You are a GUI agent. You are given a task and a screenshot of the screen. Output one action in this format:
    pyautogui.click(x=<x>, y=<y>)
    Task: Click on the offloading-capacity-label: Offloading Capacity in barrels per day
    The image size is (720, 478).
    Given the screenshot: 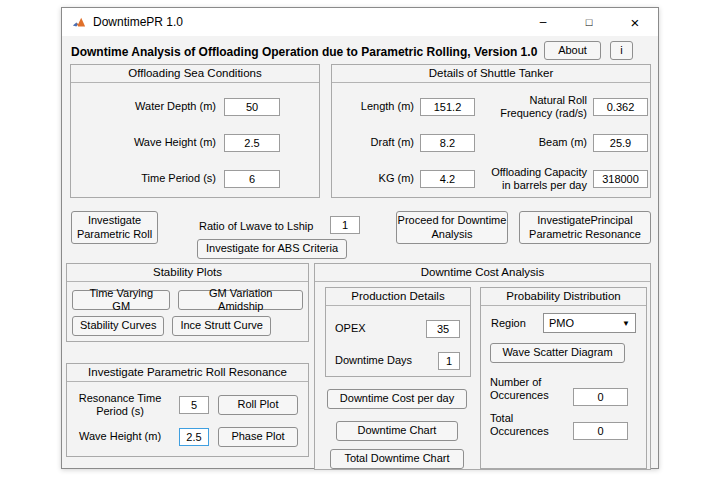 What is the action you would take?
    pyautogui.click(x=537, y=179)
    